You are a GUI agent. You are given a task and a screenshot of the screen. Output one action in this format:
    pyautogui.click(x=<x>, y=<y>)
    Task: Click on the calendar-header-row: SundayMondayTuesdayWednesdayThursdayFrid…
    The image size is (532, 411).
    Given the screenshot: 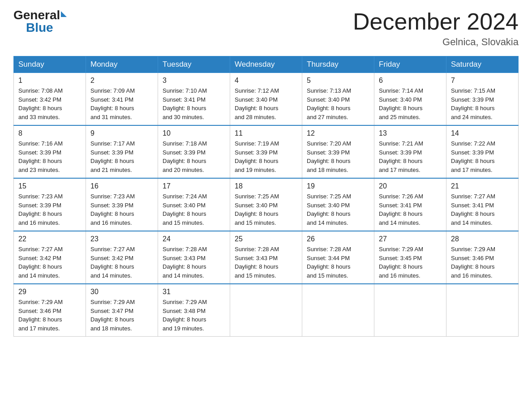 What is the action you would take?
    pyautogui.click(x=266, y=64)
    